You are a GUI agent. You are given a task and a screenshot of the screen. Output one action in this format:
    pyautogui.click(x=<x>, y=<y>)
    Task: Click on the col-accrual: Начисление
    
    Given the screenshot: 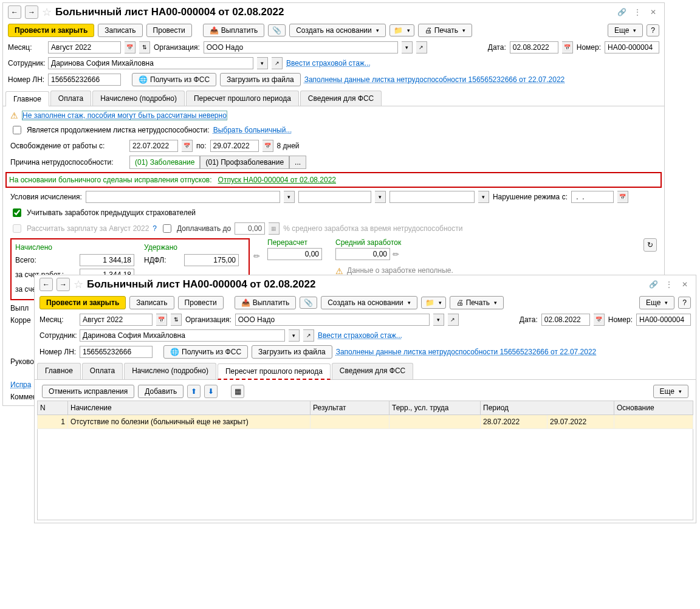 What is the action you would take?
    pyautogui.click(x=190, y=408)
    